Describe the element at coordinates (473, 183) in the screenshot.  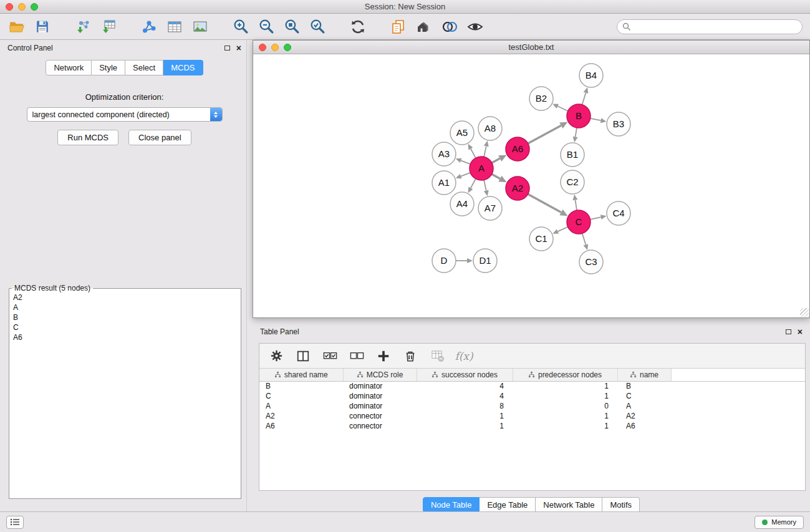
I see `graph-edge-A-A4` at that location.